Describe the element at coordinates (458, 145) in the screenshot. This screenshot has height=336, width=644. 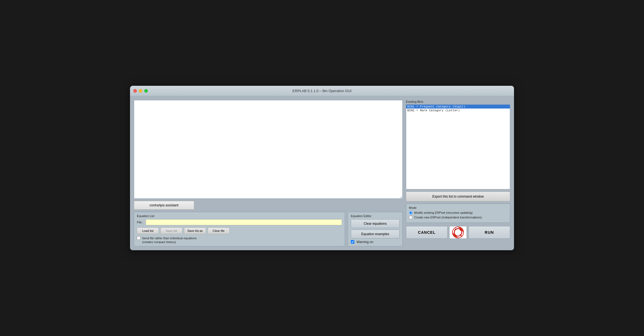
I see `existing-bins-section: Existing Bins BIN1 = Frequent Category (…` at that location.